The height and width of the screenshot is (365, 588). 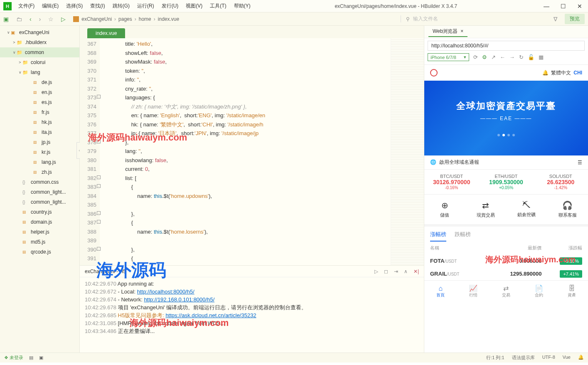 What do you see at coordinates (14, 358) in the screenshot?
I see `login-status: ❖ 未登录` at bounding box center [14, 358].